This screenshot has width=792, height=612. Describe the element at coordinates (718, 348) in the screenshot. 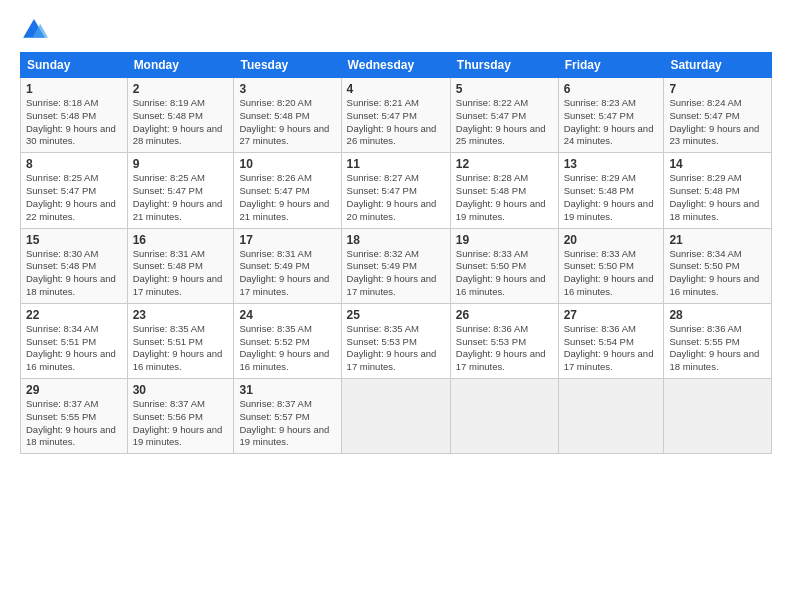

I see `day-detail: Sunrise: 8:36 AMSunset: 5:55 PMDaylight:…` at that location.